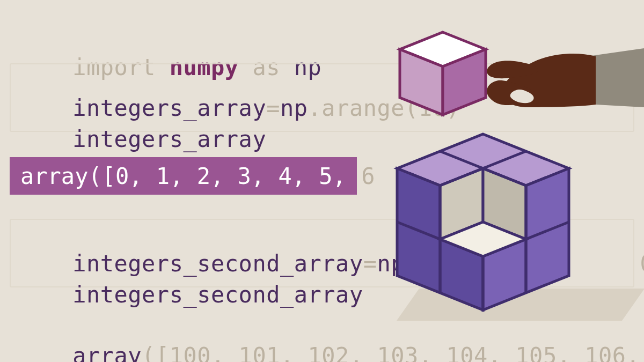 This screenshot has width=644, height=362. I want to click on output-highlight-text: array([0, 1, 2, 3, 4, 5,, so click(184, 176).